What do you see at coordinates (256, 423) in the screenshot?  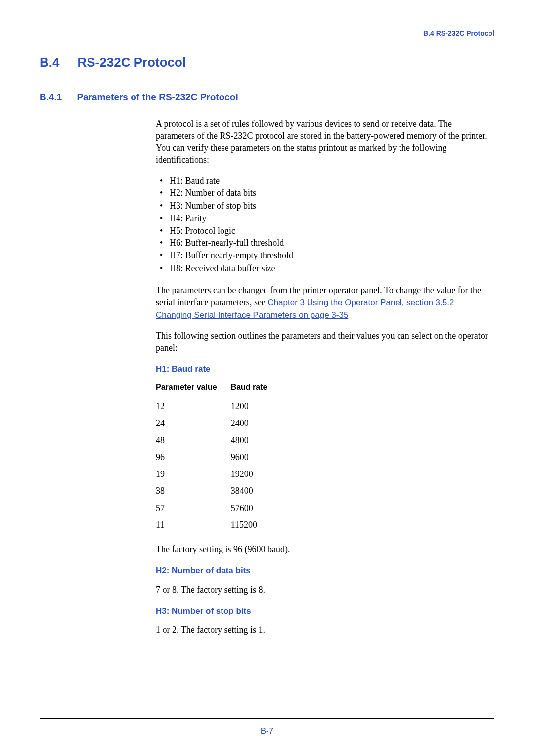 I see `cell-br: 2400` at bounding box center [256, 423].